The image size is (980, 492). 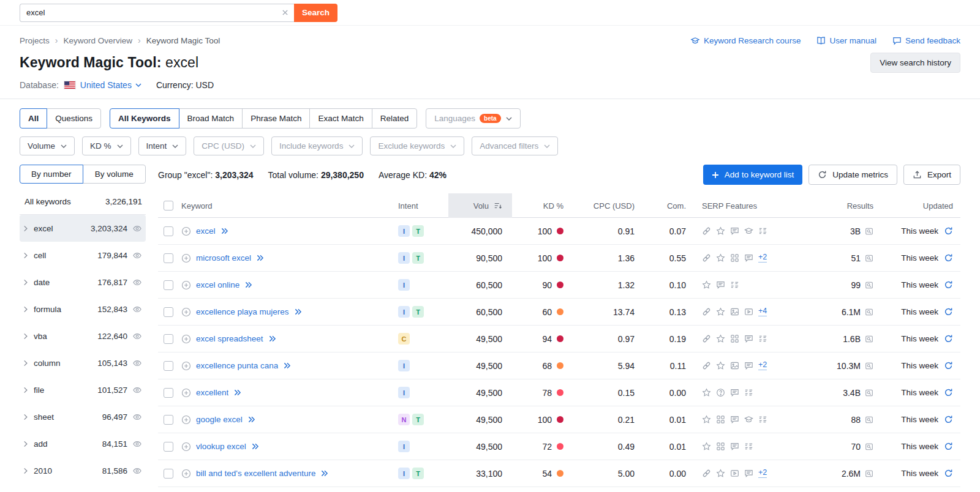 I want to click on breadcrumb-item-keyword-magic-tool: Keyword Magic Tool, so click(x=184, y=40).